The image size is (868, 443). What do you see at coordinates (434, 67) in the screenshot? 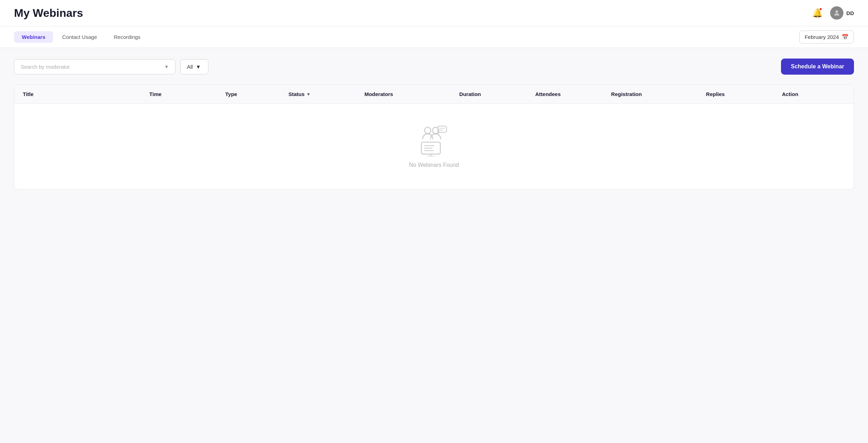
I see `filters-row: Search by moderator ▼ All ▼ Schedule a W…` at bounding box center [434, 67].